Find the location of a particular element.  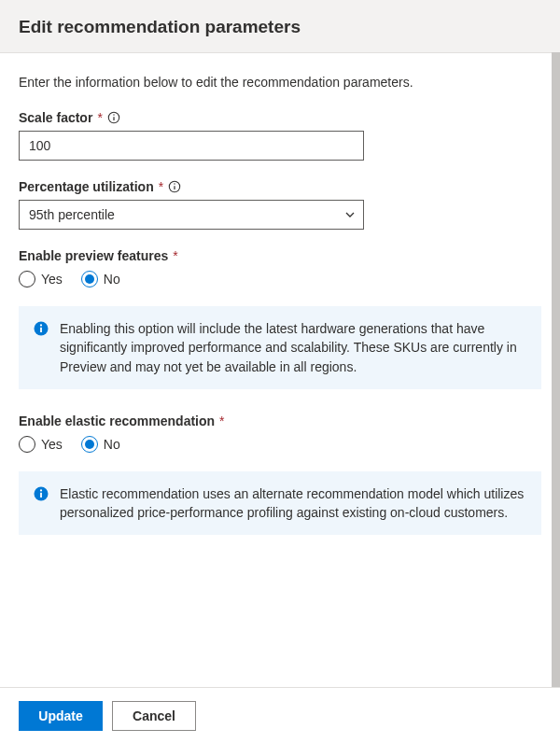

enable-preview-no: No is located at coordinates (101, 279).